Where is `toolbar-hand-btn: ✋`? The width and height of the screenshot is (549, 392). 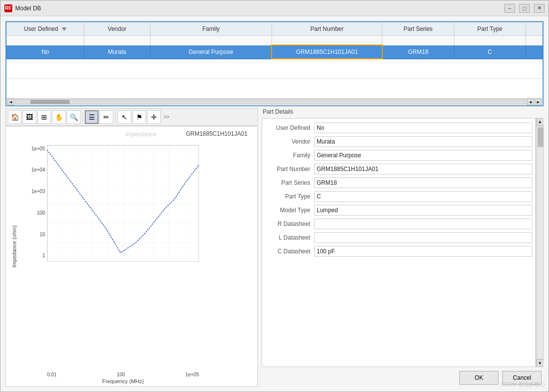
toolbar-hand-btn: ✋ is located at coordinates (59, 117).